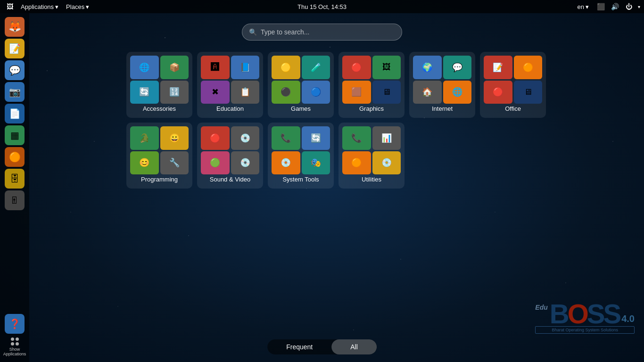 This screenshot has width=644, height=362. What do you see at coordinates (299, 347) in the screenshot?
I see `tab-frequent: Frequent` at bounding box center [299, 347].